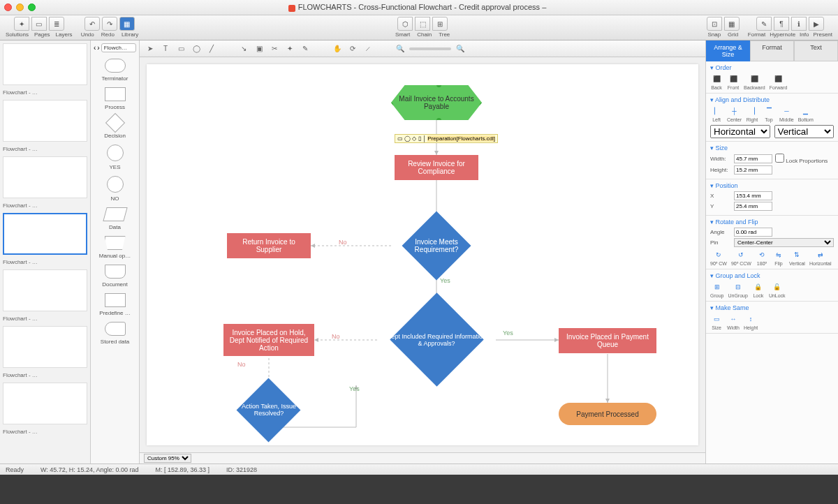 The height and width of the screenshot is (504, 838). Describe the element at coordinates (786, 111) in the screenshot. I see `align-middle-icon: ─` at that location.